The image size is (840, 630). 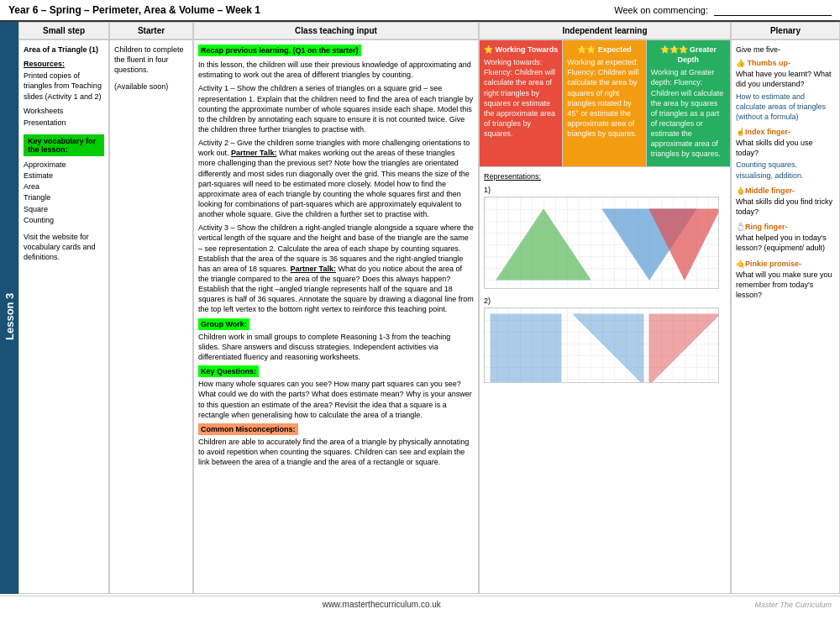 I want to click on footer: www.masterthecurriculum.co.uk Master The…, so click(x=420, y=604).